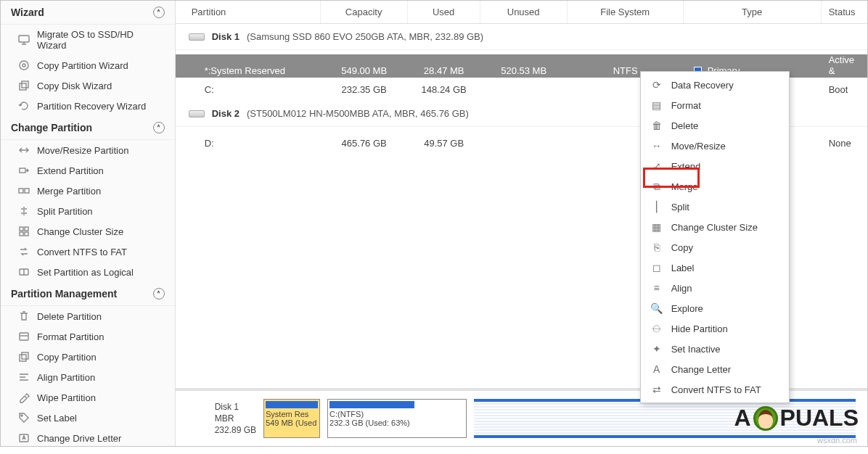  Describe the element at coordinates (715, 288) in the screenshot. I see `ctx-align: ≡Align` at that location.